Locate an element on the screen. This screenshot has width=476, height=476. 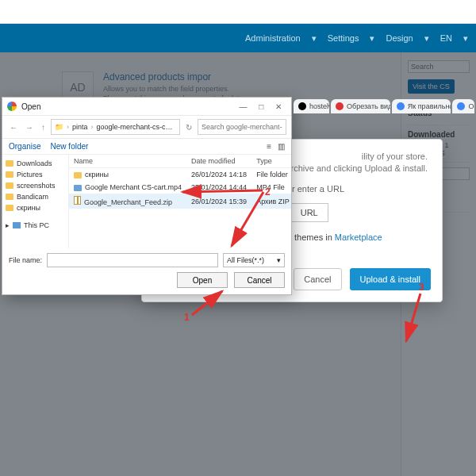
upload-install-button: Upload & install is located at coordinates (390, 279).